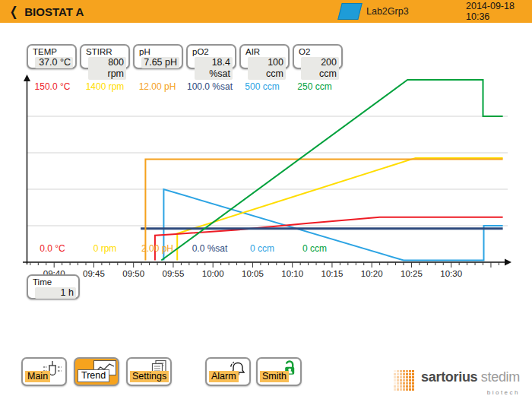 The height and width of the screenshot is (399, 532). I want to click on pv-stirr-label: STIRR, so click(106, 52).